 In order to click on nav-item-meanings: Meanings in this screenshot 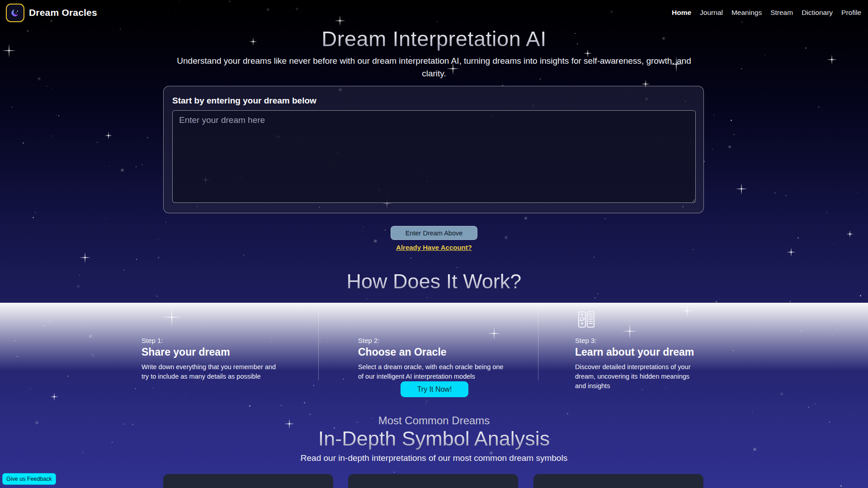, I will do `click(747, 13)`.